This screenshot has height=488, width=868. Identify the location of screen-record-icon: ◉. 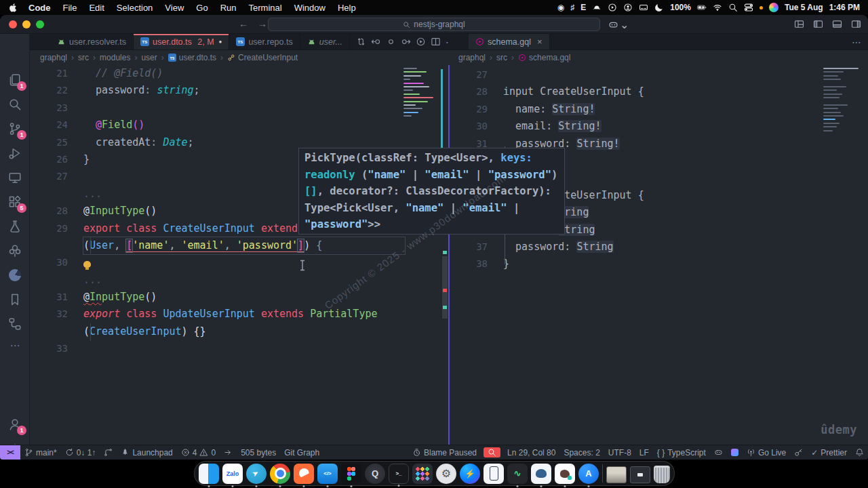
(561, 7).